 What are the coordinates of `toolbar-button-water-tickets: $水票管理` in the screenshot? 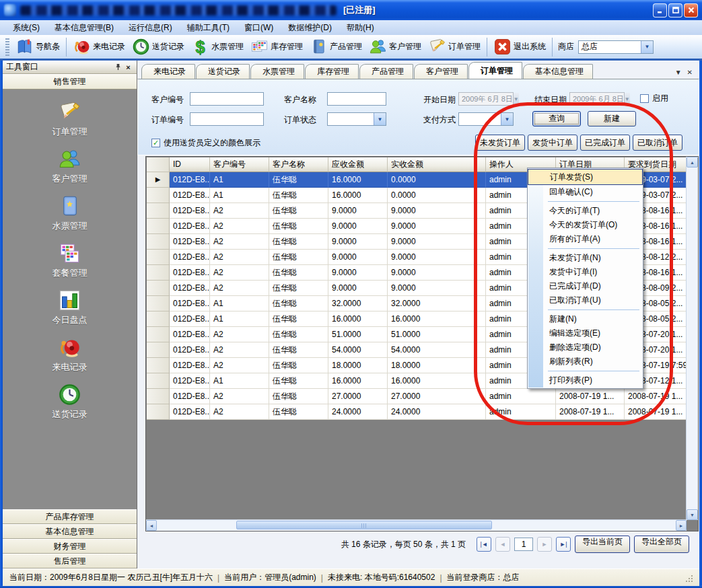 It's located at (217, 47).